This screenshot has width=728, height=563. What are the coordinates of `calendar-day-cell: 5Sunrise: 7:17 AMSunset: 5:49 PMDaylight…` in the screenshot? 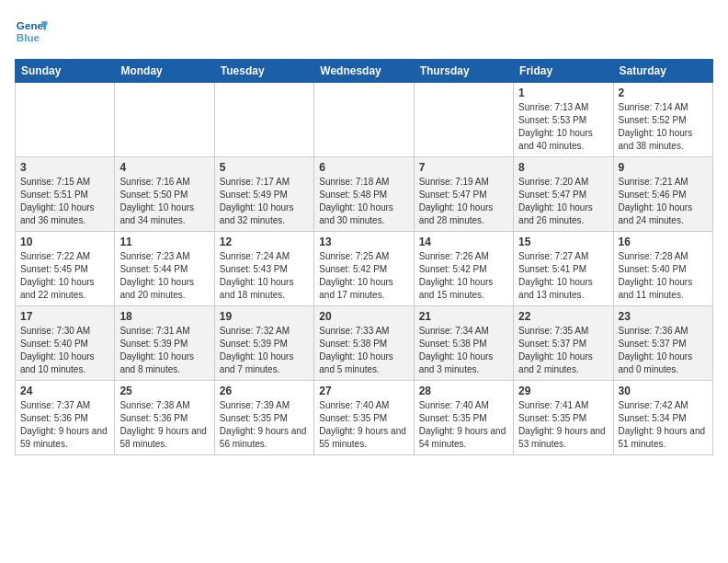 It's located at (264, 195).